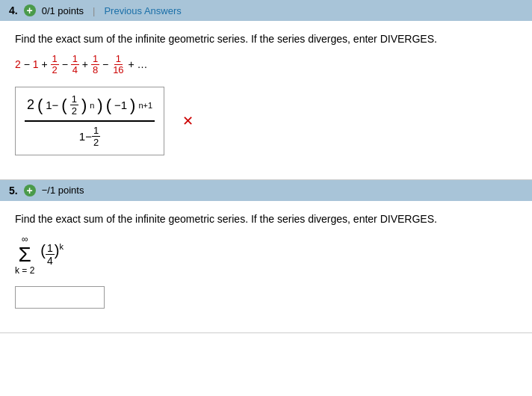  What do you see at coordinates (36, 64) in the screenshot?
I see `series-term-2: 1` at bounding box center [36, 64].